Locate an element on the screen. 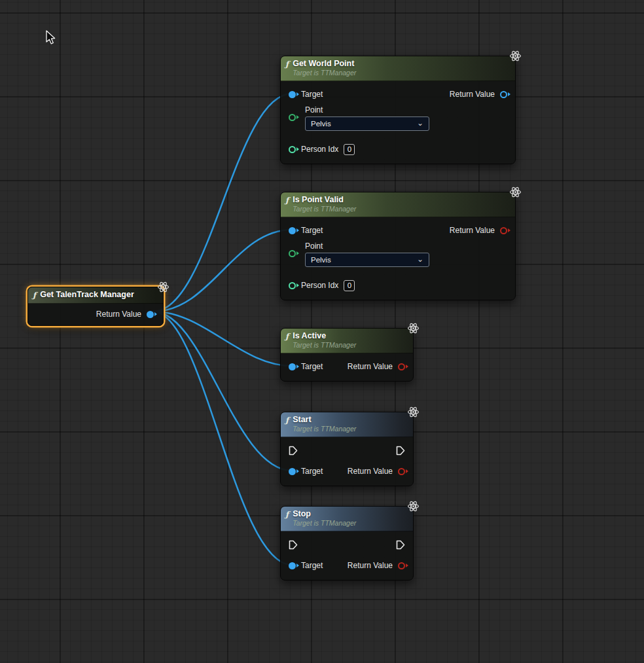  node-get-world-point: ƒ Get World Point Target is TTManager Ta… is located at coordinates (398, 110).